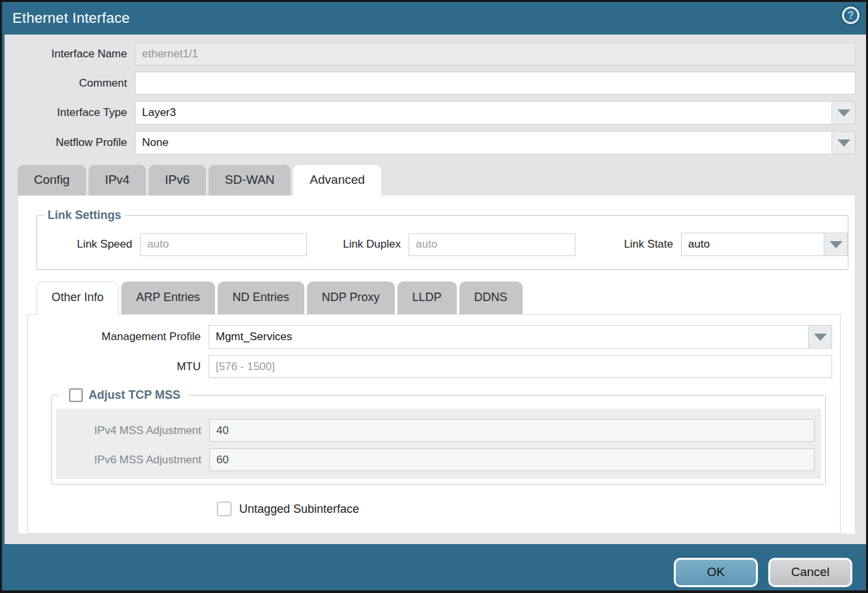 This screenshot has height=593, width=868. Describe the element at coordinates (512, 460) in the screenshot. I see `ipv6-mss-field` at that location.